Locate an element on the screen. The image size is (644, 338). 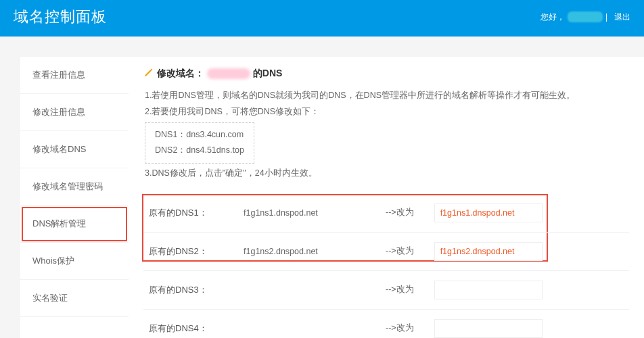
dns-row-1: 原有的DNS1： f1g1ns1.dnspod.net -->改为 is located at coordinates (386, 214).